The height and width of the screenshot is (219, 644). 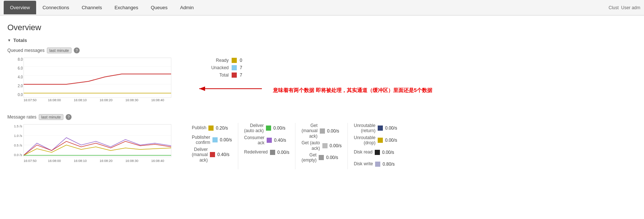 What do you see at coordinates (378, 146) in the screenshot?
I see `rates-col-4: Unroutable(return) 0.00/s Unroutable(dro…` at bounding box center [378, 146].